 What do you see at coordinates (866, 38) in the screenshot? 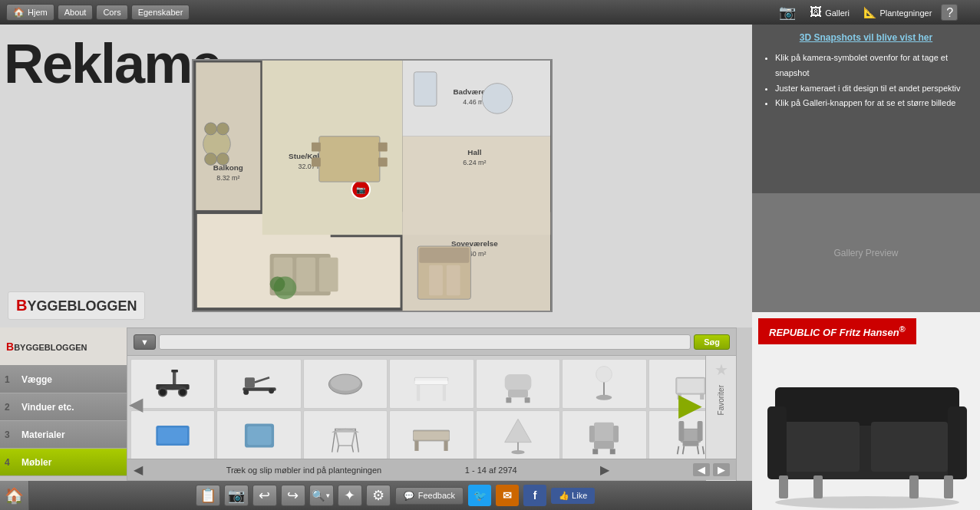
I see `snapshot-title: 3D Snapshots vil blive vist her` at bounding box center [866, 38].